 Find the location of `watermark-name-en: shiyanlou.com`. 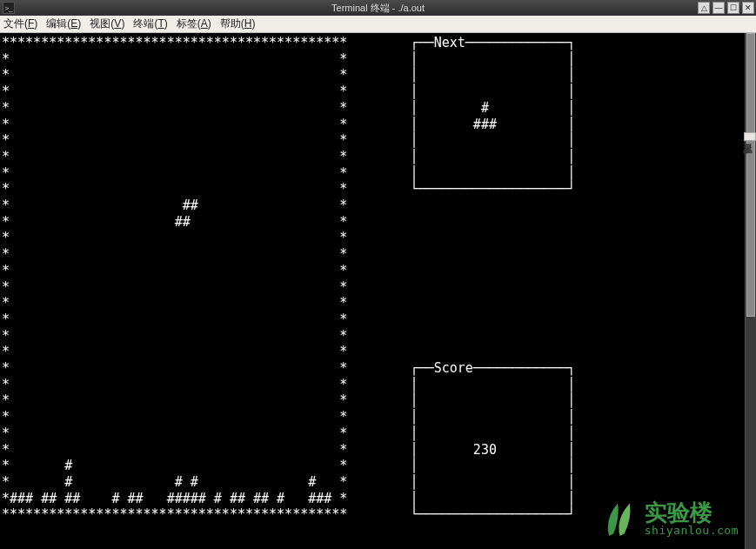

watermark-name-en: shiyanlou.com is located at coordinates (692, 531).